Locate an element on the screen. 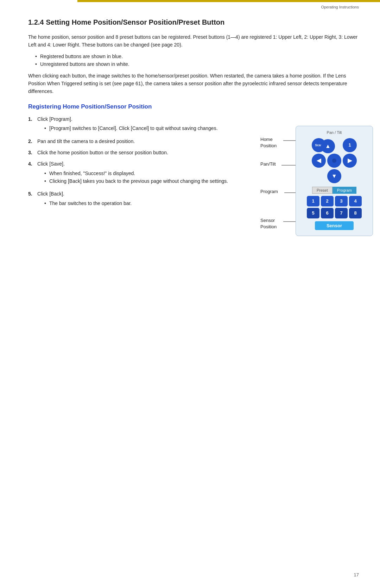 The height and width of the screenshot is (588, 380). preset-num-4: 4 is located at coordinates (355, 201).